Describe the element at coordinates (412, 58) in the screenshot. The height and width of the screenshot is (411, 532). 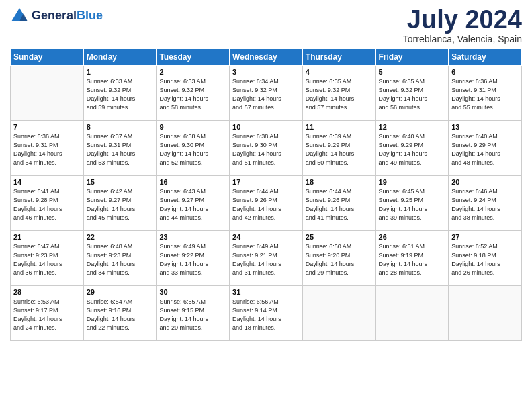
I see `day-header-friday: Friday` at that location.